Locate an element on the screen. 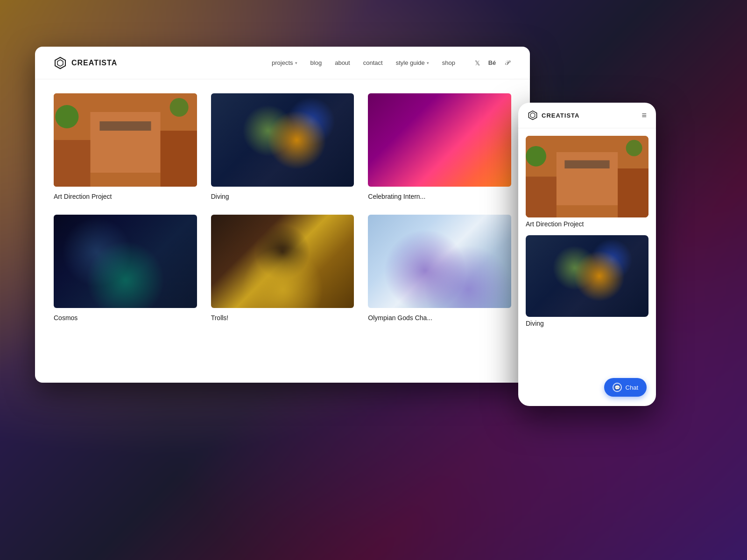  mobile-project-card-1: Art Direction Project is located at coordinates (587, 183).